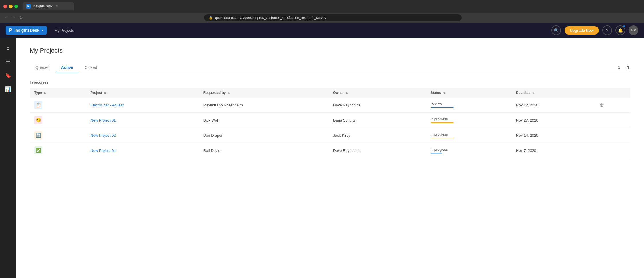  I want to click on table-row: 🔄New Project 02Don DraperJack KirbyIn pr…, so click(330, 136).